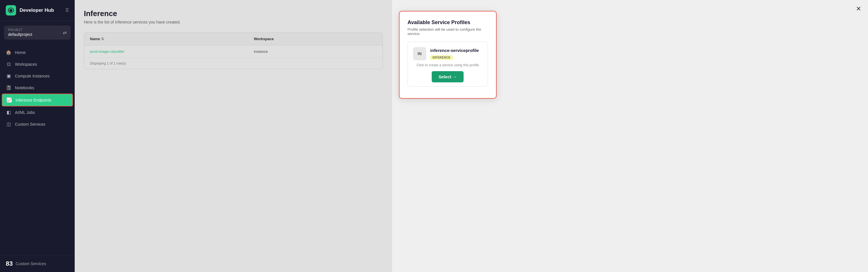 This screenshot has height=272, width=868. Describe the element at coordinates (9, 264) in the screenshot. I see `footer-counter: 83` at that location.